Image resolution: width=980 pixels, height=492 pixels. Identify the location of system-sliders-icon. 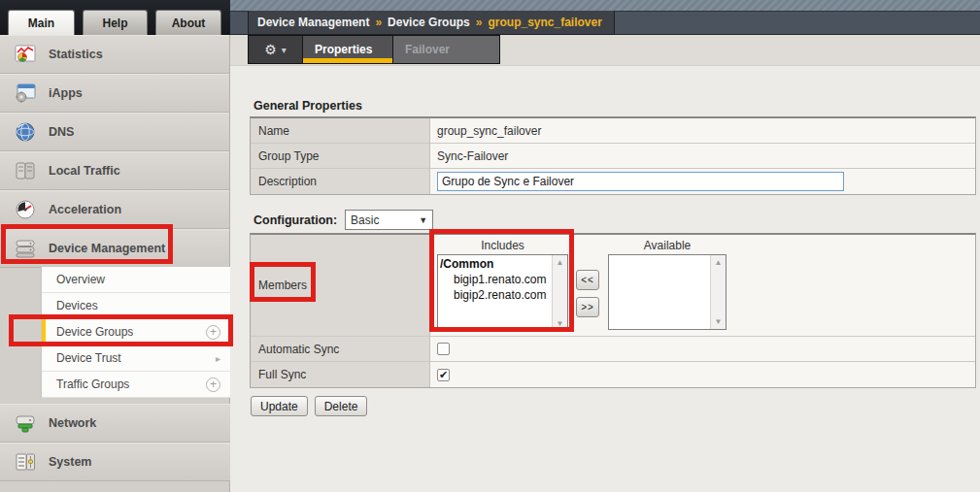
(25, 462).